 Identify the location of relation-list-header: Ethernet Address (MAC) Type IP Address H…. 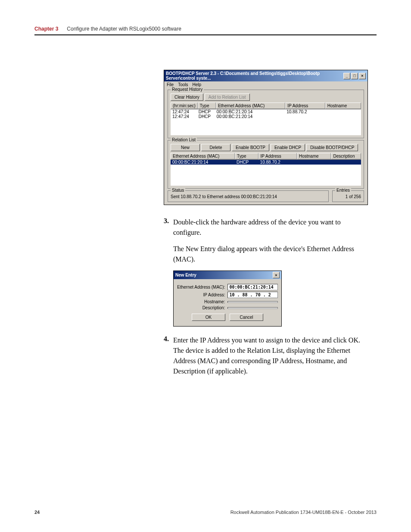
(266, 156).